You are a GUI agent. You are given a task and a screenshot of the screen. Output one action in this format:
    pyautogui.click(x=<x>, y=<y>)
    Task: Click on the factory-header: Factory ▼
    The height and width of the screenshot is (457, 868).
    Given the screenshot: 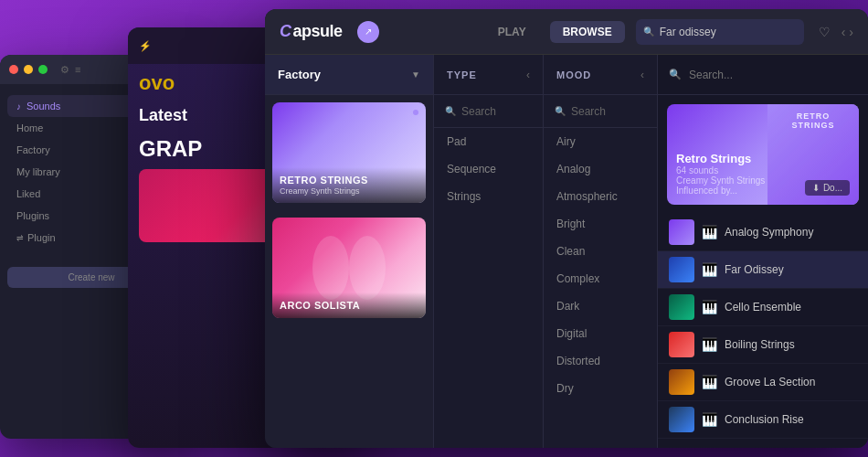 What is the action you would take?
    pyautogui.click(x=349, y=75)
    